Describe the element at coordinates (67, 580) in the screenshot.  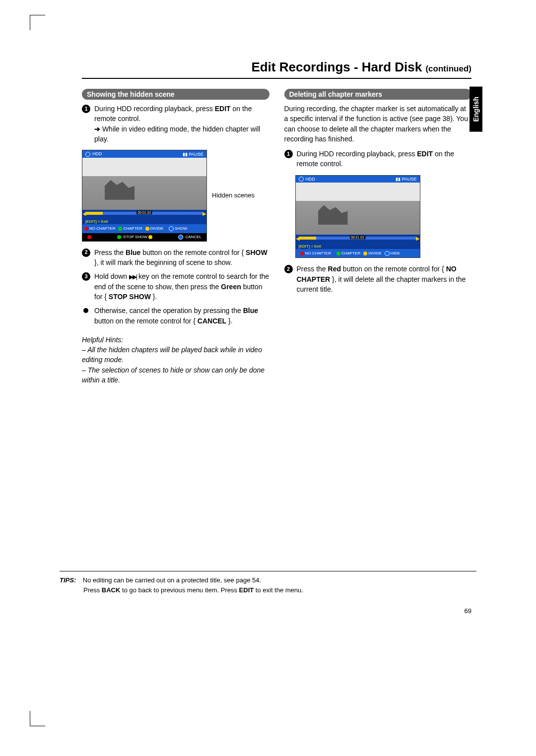
I see `tips-label: TIPS:` at that location.